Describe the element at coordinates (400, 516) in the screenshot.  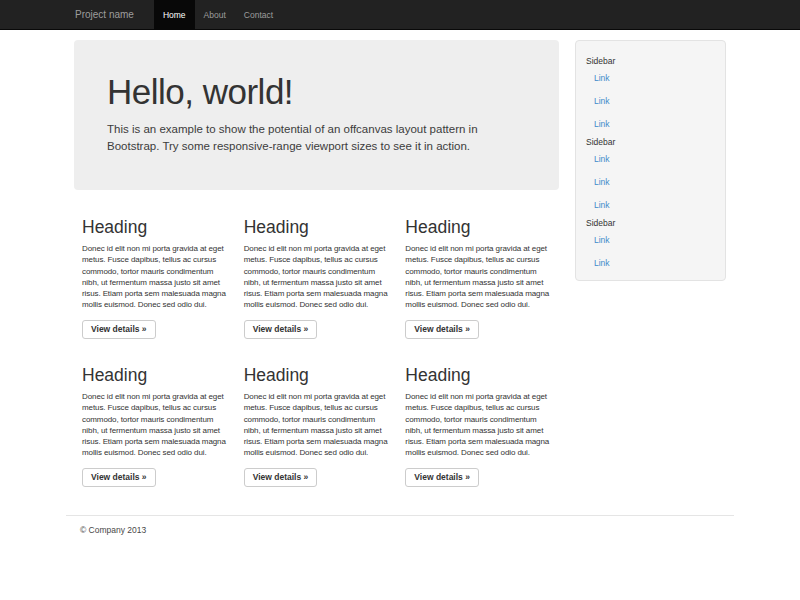
I see `footer-divider` at that location.